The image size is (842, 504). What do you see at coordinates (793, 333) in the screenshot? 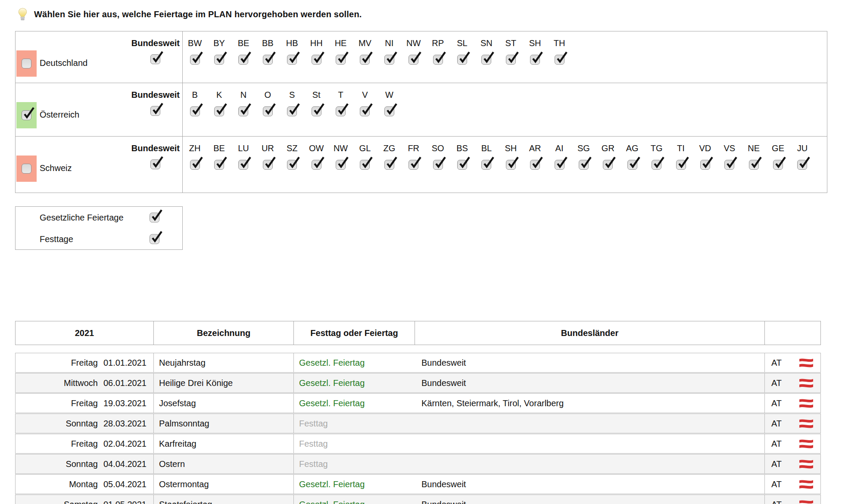
I see `column-header-empty` at bounding box center [793, 333].